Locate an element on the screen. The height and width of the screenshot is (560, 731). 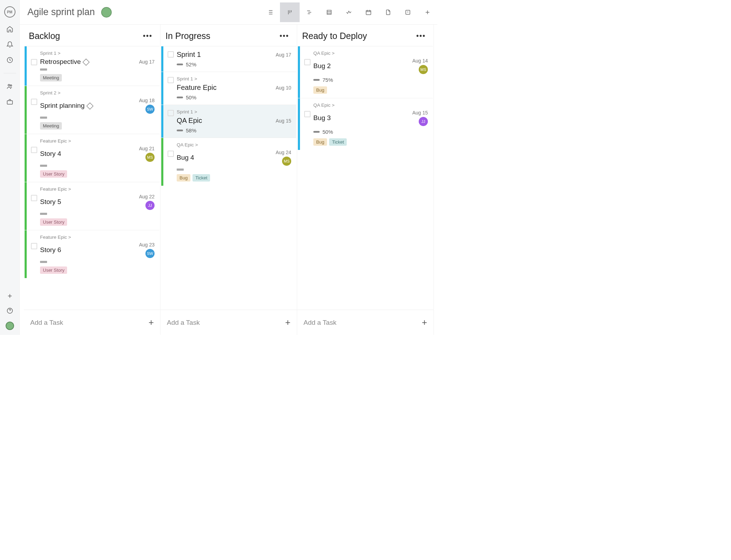
due-date: Aug 21 is located at coordinates (147, 149).